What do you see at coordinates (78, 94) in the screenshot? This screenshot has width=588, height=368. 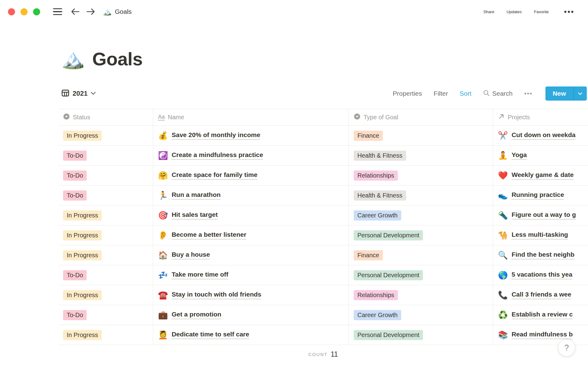 I see `view-switcher: 2021` at bounding box center [78, 94].